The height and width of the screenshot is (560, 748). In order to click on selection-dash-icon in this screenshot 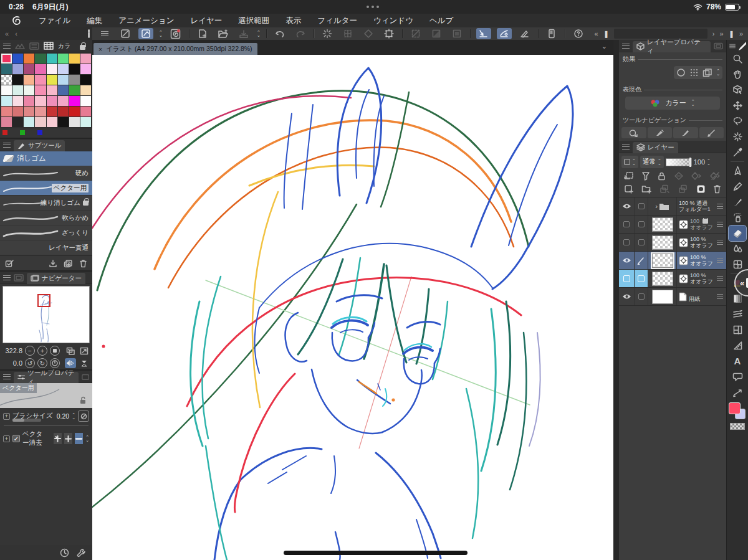, I will do `click(416, 34)`.